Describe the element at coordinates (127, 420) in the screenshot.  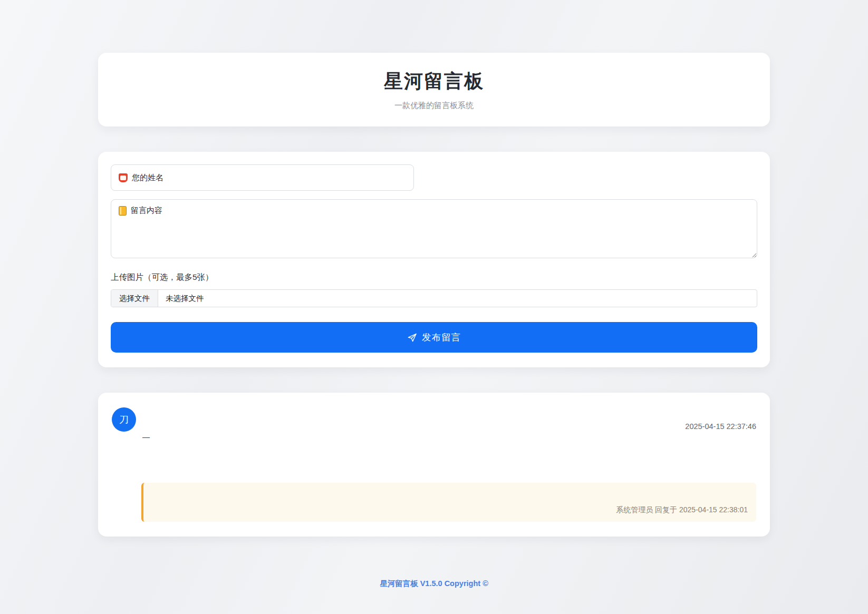
I see `message-author-wrap: 刀` at that location.